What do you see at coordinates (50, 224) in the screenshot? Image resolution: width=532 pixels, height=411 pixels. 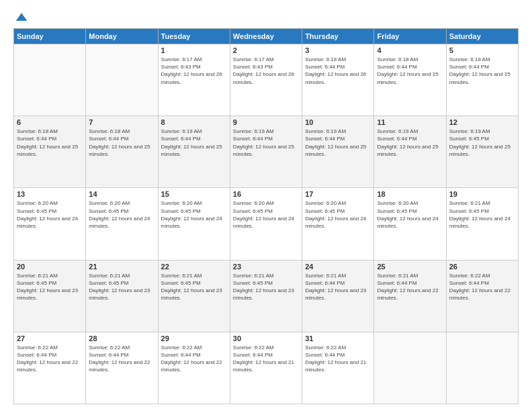 I see `calendar-day: 13Sunrise: 6:20 AM Sunset: 6:45 PM Dayli…` at bounding box center [50, 224].